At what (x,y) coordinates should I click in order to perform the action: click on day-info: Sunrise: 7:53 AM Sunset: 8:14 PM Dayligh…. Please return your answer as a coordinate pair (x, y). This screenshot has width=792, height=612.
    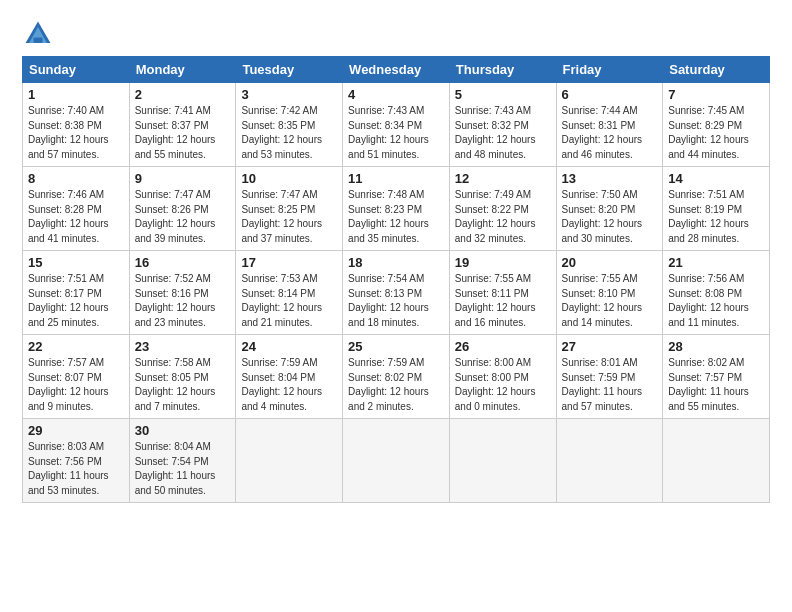
    Looking at the image, I should click on (289, 301).